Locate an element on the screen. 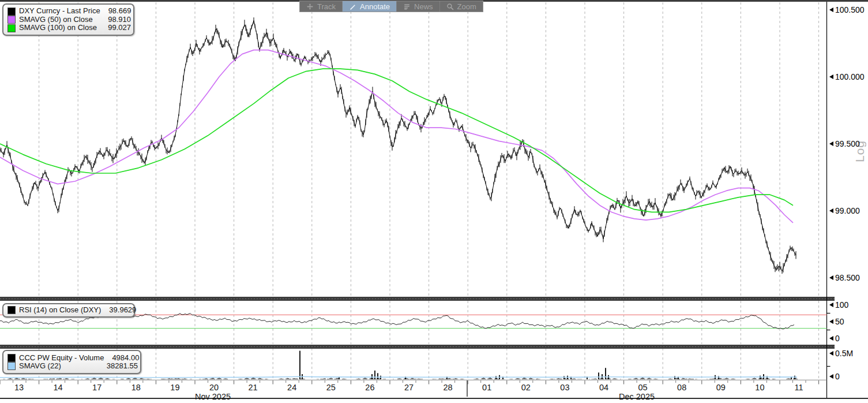  date-tick-label: 08 is located at coordinates (682, 387).